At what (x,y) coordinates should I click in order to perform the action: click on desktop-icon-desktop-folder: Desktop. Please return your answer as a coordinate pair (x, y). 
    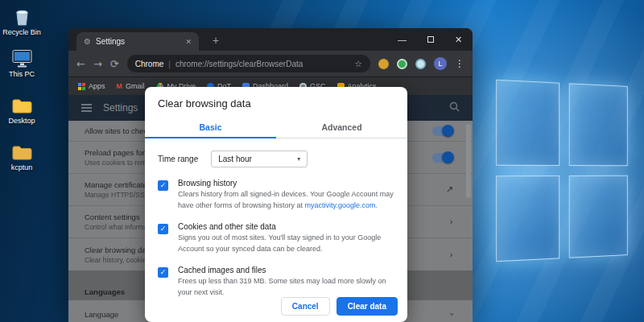
    Looking at the image, I should click on (22, 109).